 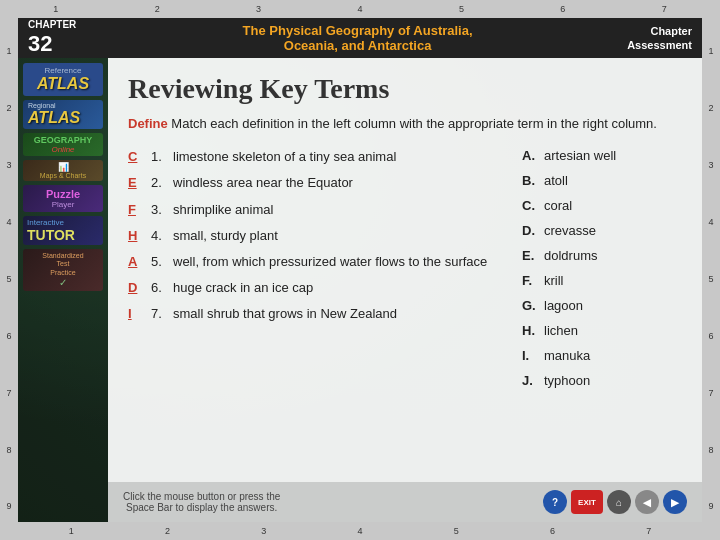 I want to click on sidebar: Reference ATLAS Regional ATLAS GEOGRAPHY…, so click(x=63, y=290).